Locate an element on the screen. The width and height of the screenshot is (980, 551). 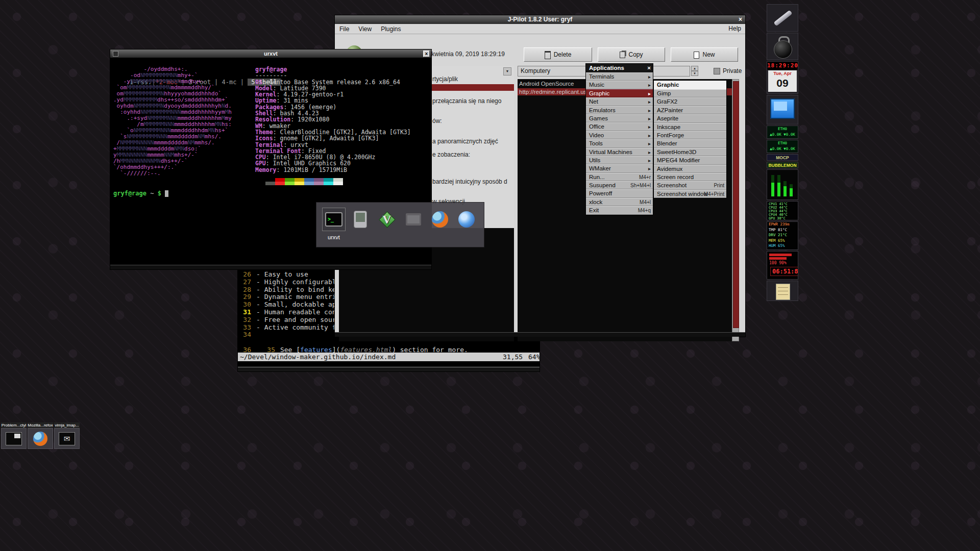
miniwindow-firefox: Mozilla...refox is located at coordinates (40, 436).